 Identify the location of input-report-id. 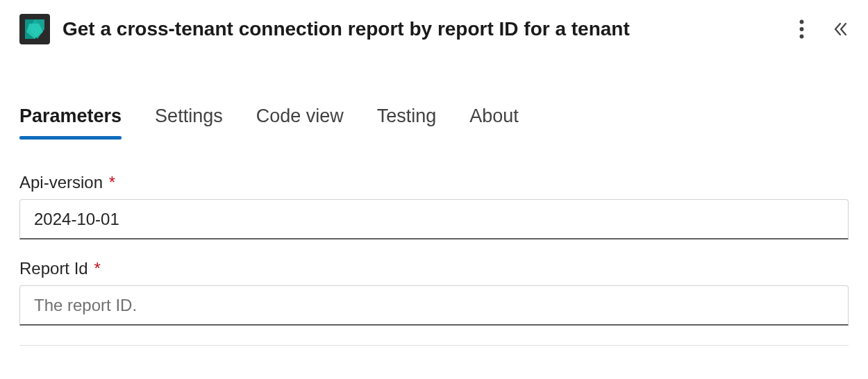
(434, 305).